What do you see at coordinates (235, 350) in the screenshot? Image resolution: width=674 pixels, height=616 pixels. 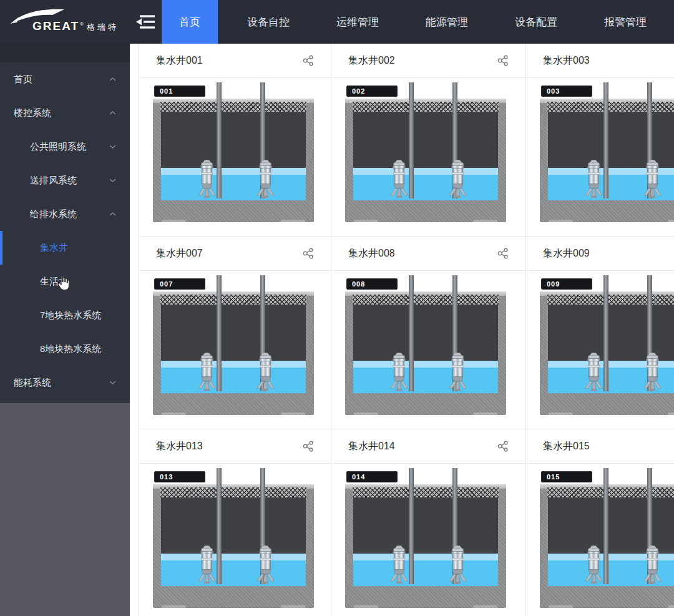 I see `card-body: 007 1#泵 2#泵` at bounding box center [235, 350].